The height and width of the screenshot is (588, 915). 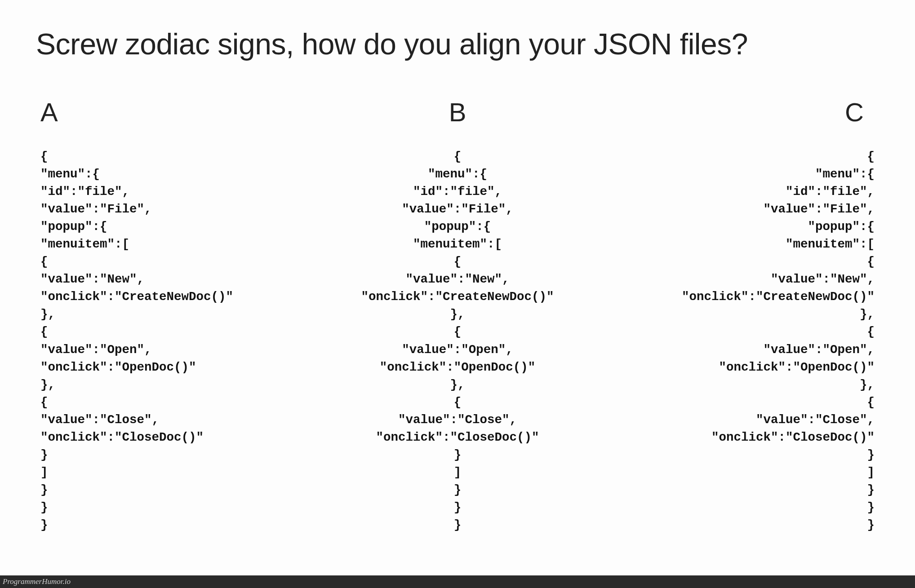 I want to click on column-c-label: C, so click(x=742, y=112).